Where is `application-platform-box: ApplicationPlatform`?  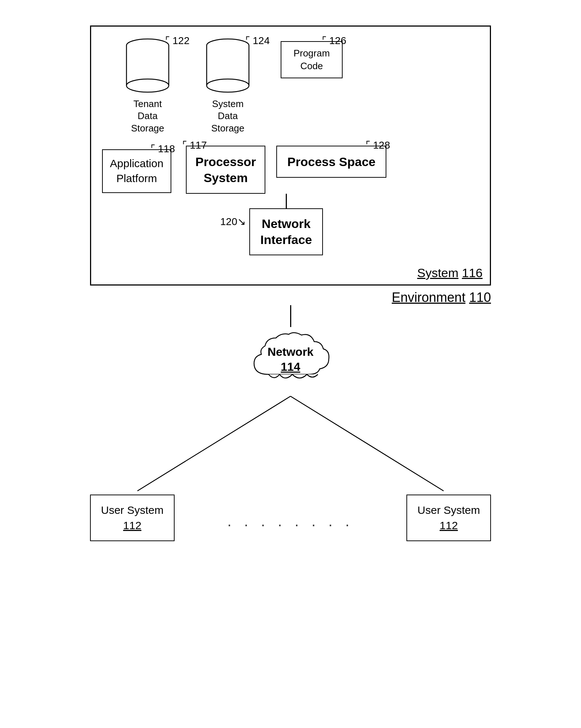
application-platform-box: ApplicationPlatform is located at coordinates (137, 171).